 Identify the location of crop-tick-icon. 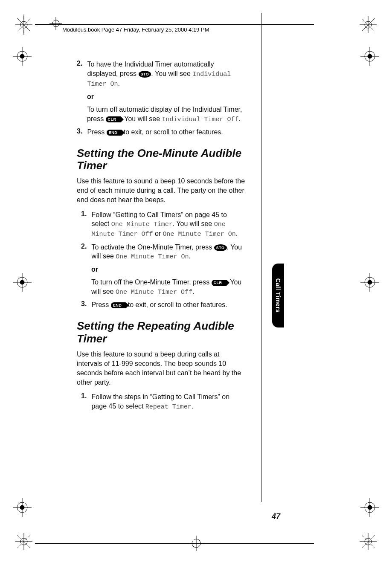
(56, 23).